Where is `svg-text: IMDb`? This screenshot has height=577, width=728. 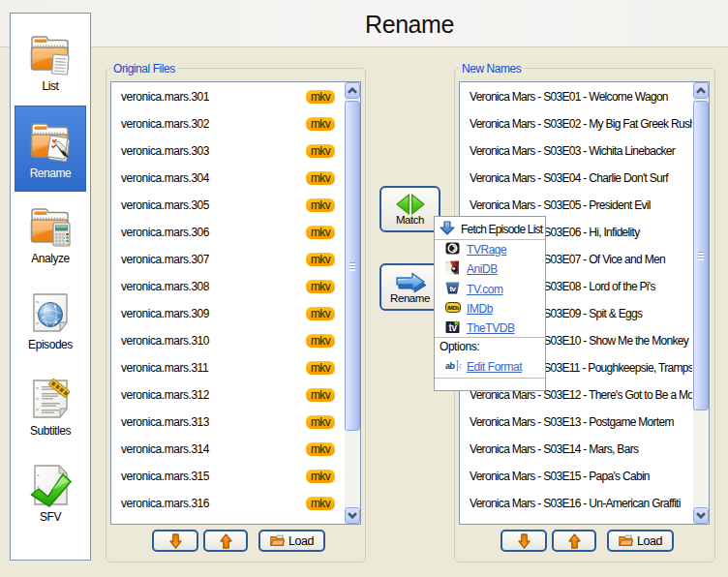
svg-text: IMDb is located at coordinates (453, 308).